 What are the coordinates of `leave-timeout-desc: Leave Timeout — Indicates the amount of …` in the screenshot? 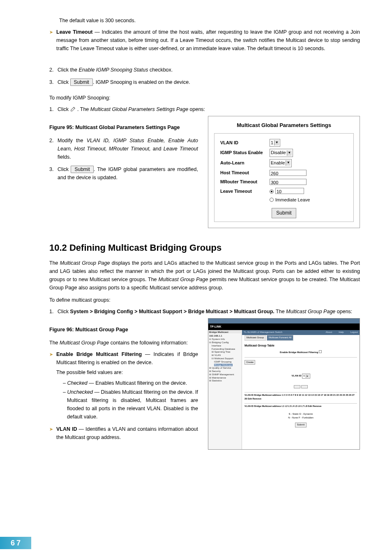 It's located at (208, 40).